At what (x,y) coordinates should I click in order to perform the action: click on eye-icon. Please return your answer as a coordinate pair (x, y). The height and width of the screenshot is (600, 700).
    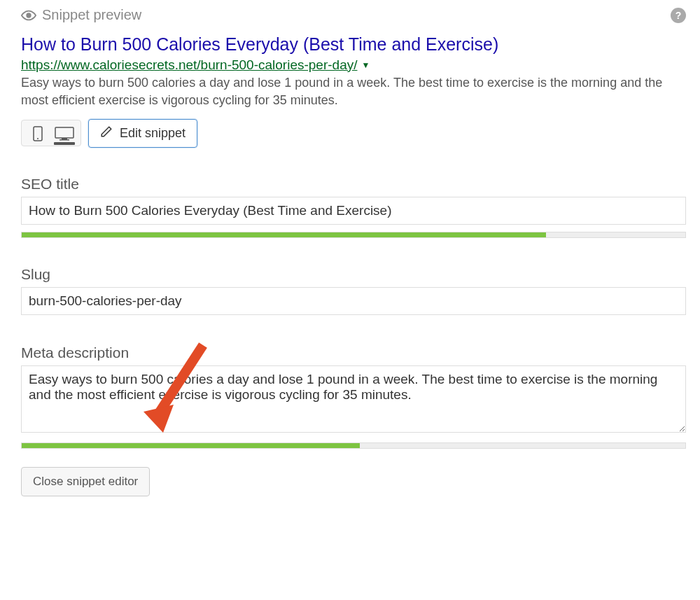
    Looking at the image, I should click on (29, 15).